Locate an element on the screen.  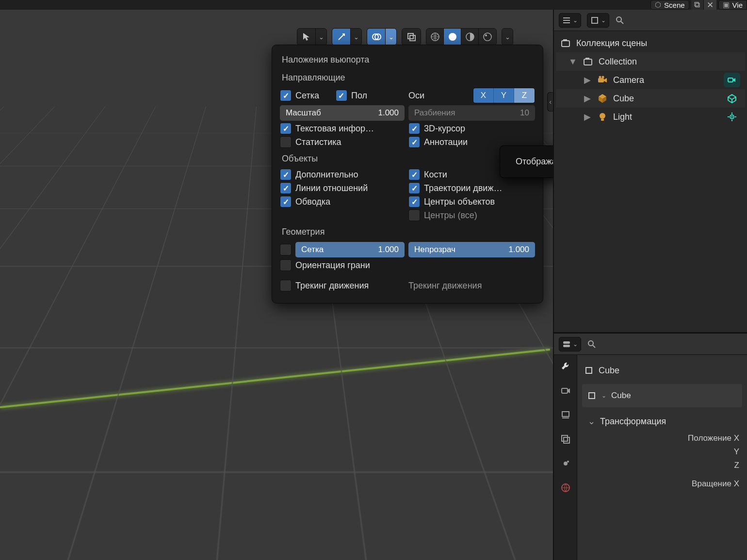
axis-y-button: Y is located at coordinates (504, 96).